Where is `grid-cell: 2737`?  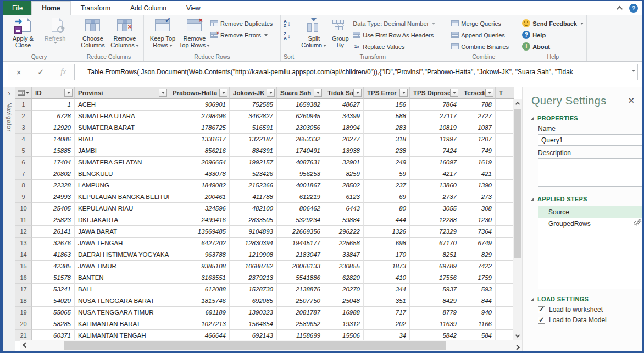
grid-cell: 2737 is located at coordinates (435, 197).